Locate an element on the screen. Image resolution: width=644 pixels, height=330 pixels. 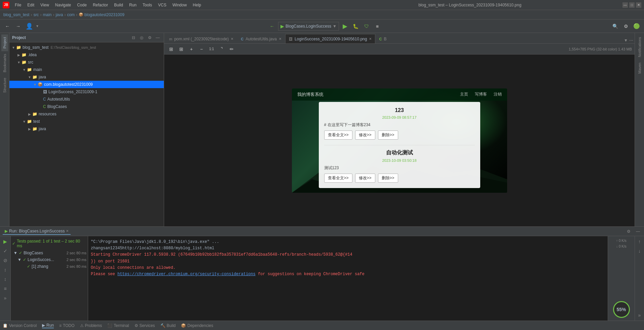
post-1-delete-button: 删除>> is located at coordinates (388, 135).